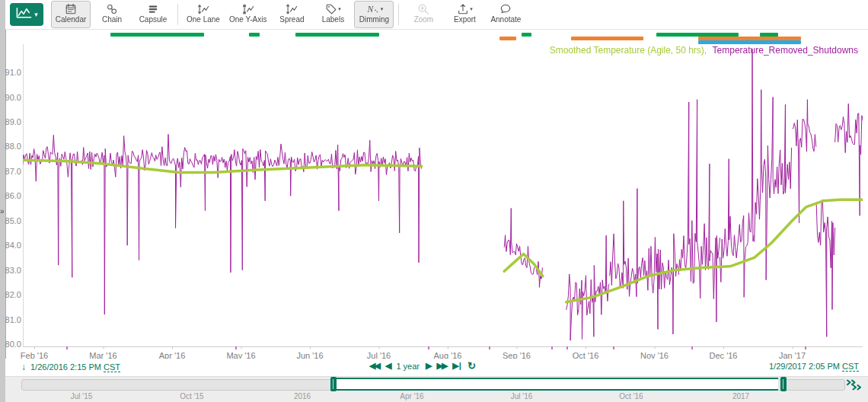 The image size is (868, 402). What do you see at coordinates (783, 384) in the screenshot?
I see `timeline-right-handle` at bounding box center [783, 384].